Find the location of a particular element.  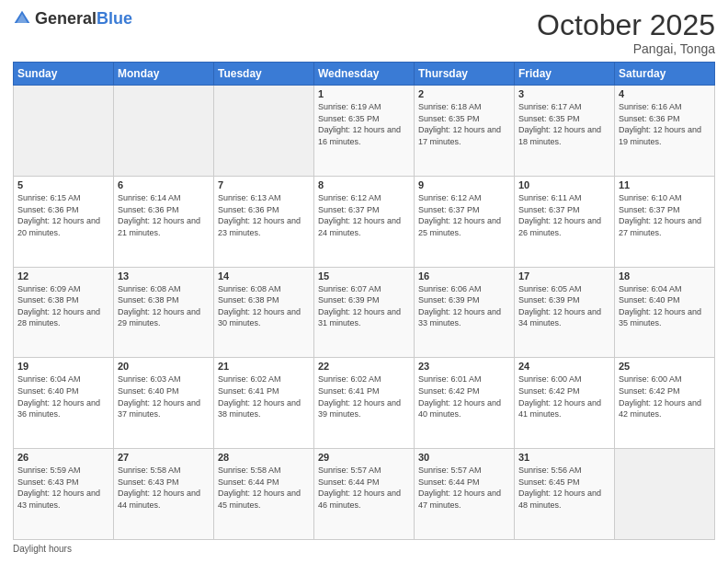

day-cell: 12Sunrise: 6:09 AMSunset: 6:38 PMDayligh… is located at coordinates (64, 313).